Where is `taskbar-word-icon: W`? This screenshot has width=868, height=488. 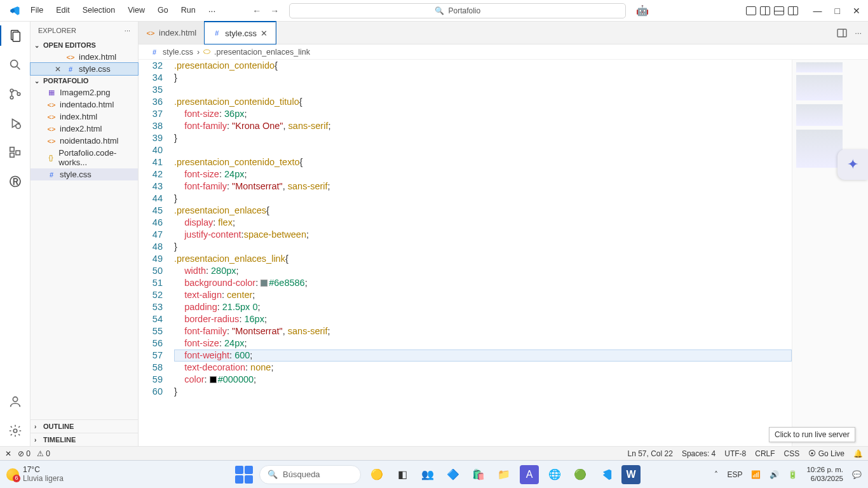 taskbar-word-icon: W is located at coordinates (631, 475).